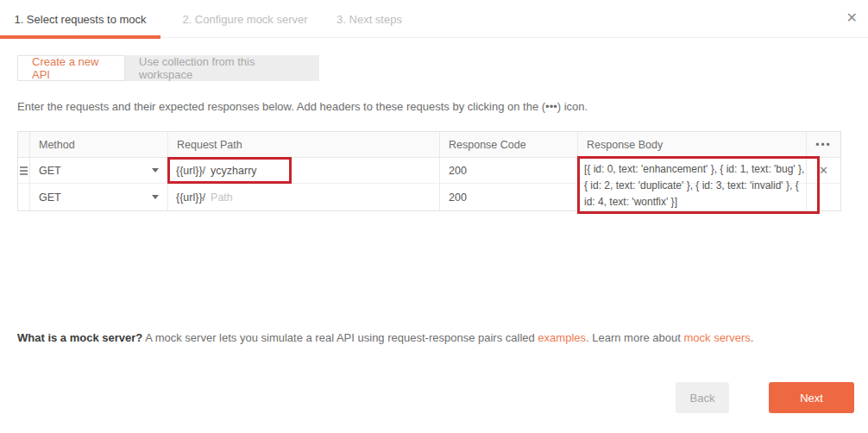 Image resolution: width=868 pixels, height=433 pixels. Describe the element at coordinates (24, 145) in the screenshot. I see `header-handle-spacer` at that location.